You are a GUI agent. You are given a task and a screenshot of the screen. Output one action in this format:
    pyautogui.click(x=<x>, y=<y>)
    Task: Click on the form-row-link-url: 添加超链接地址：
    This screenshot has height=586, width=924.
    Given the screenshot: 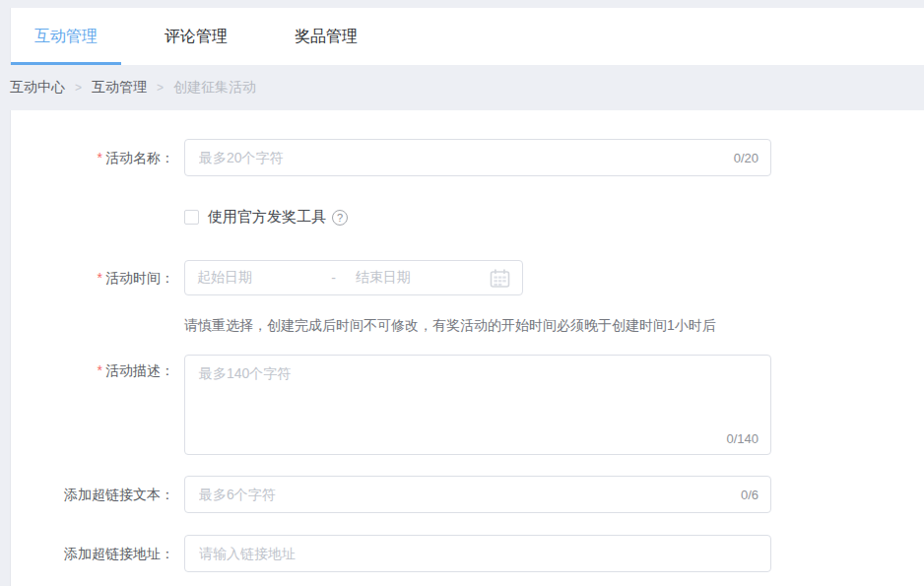 What is the action you would take?
    pyautogui.click(x=467, y=553)
    